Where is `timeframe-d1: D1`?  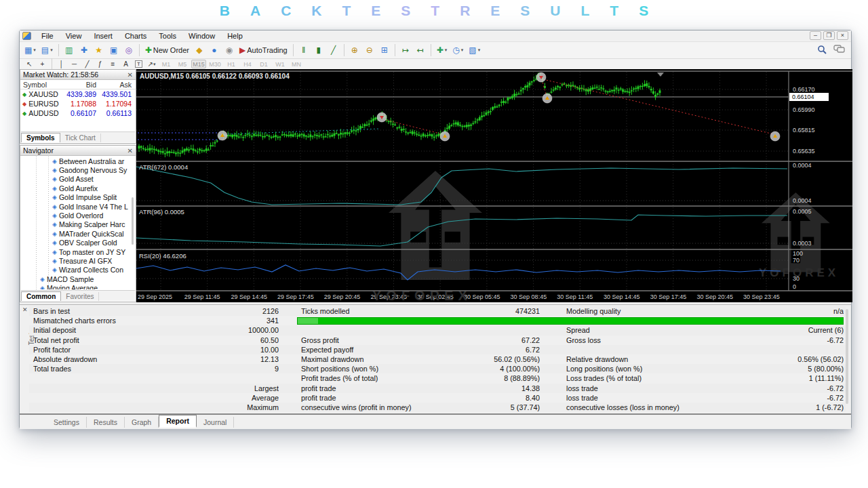
timeframe-d1: D1 is located at coordinates (264, 64).